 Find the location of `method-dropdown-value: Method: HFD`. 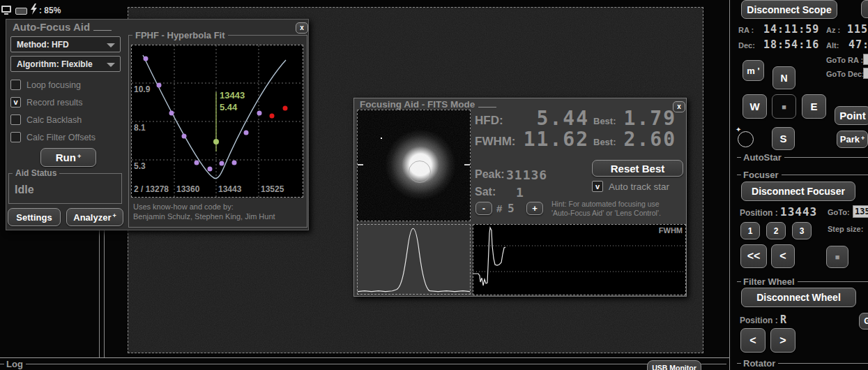

method-dropdown-value: Method: HFD is located at coordinates (43, 45).